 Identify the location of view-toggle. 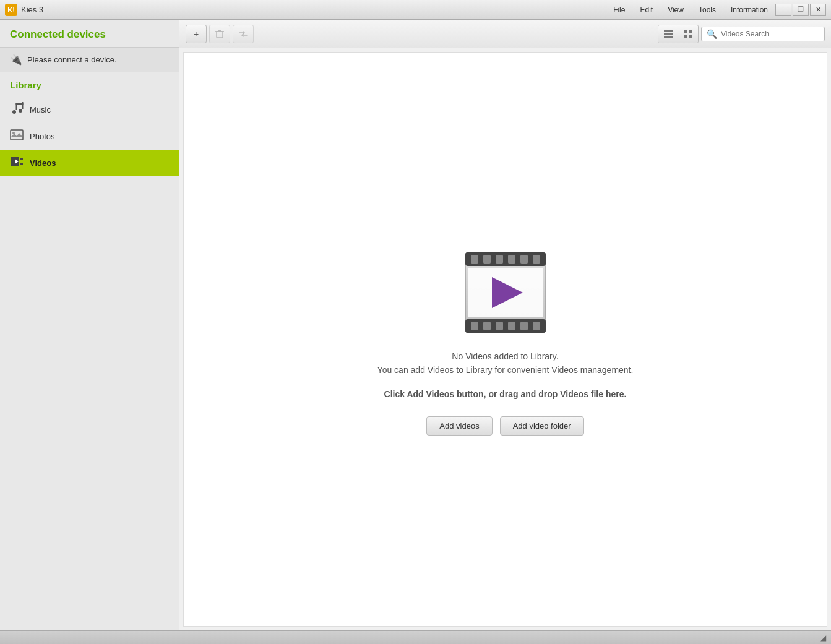
(678, 34).